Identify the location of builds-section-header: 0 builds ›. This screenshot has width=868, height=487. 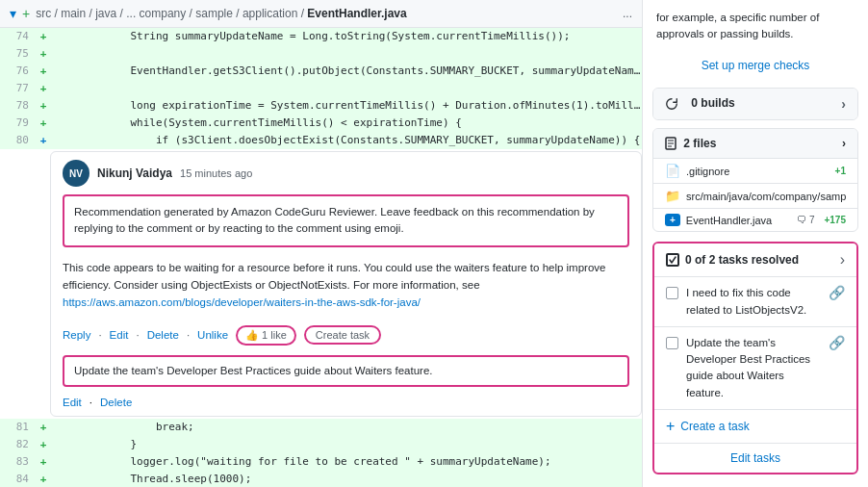
(755, 104).